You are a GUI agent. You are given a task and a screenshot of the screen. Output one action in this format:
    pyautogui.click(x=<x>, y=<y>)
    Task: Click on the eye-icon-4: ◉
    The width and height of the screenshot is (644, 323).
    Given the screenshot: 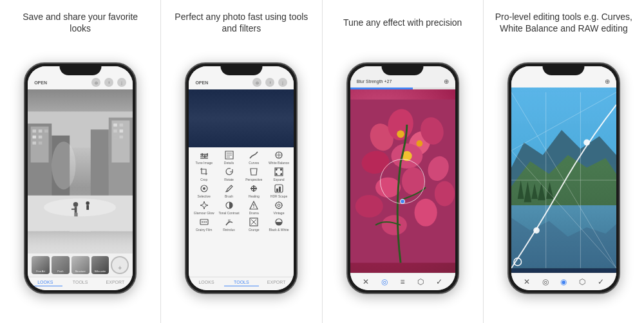 What is the action you would take?
    pyautogui.click(x=564, y=282)
    